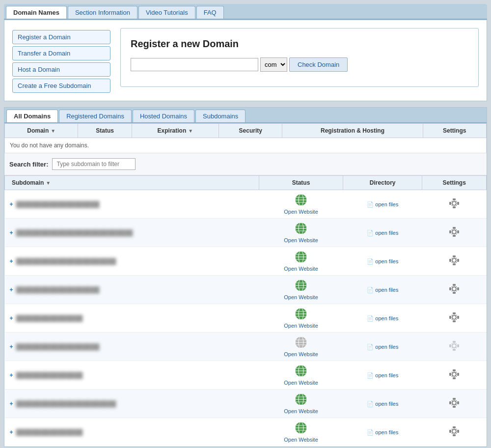  Describe the element at coordinates (220, 116) in the screenshot. I see `tab-subdomains: Subdomains` at that location.